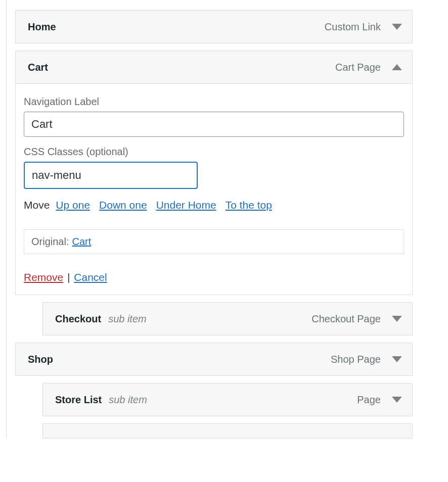 The height and width of the screenshot is (482, 448). What do you see at coordinates (228, 400) in the screenshot?
I see `menu-item-store-list: Store List sub item Page` at bounding box center [228, 400].